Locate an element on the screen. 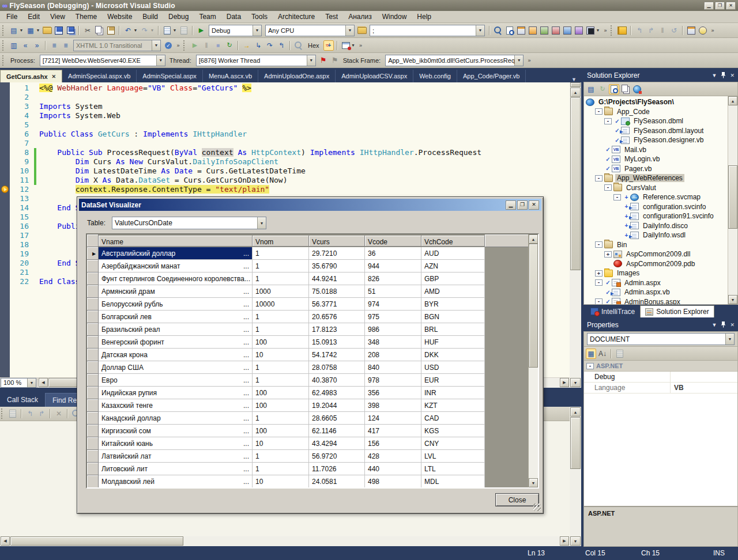 Image resolution: width=738 pixels, height=560 pixels. object-selector-combo: DOCUMENT ▼ is located at coordinates (661, 339).